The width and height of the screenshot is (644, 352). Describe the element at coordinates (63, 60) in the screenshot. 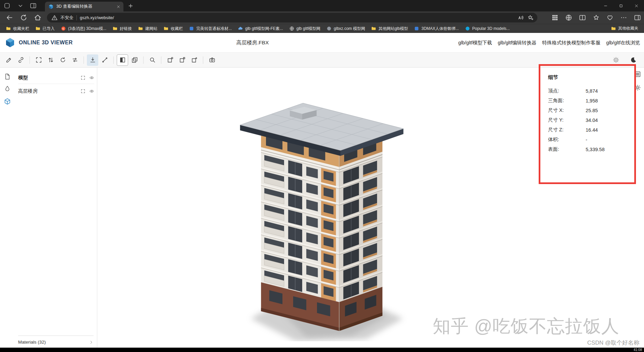

I see `rotate-icon` at that location.